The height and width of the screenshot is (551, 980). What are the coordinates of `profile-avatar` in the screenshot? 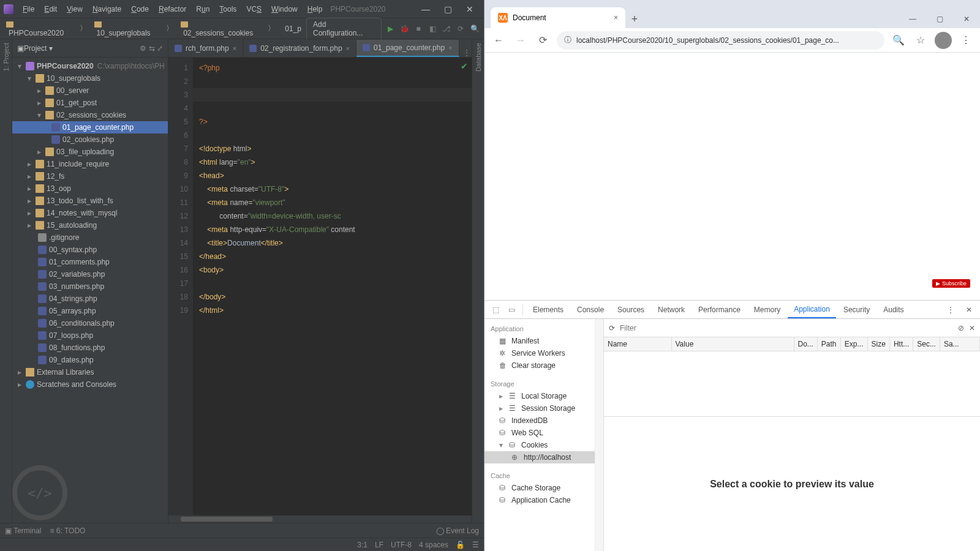 It's located at (943, 40).